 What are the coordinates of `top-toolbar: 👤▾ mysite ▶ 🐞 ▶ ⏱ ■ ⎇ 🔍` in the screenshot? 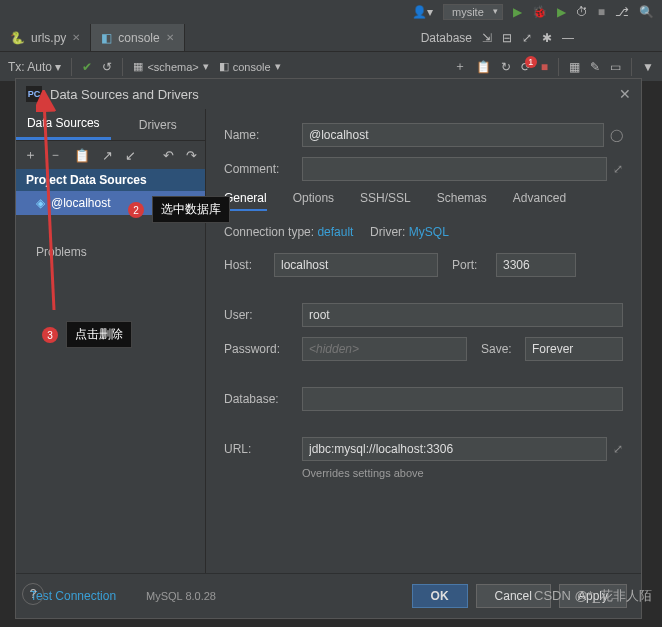 It's located at (331, 12).